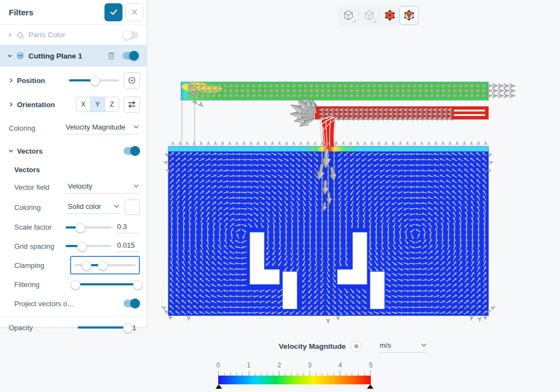 Image resolution: width=560 pixels, height=392 pixels. I want to click on tick-label: 5, so click(371, 365).